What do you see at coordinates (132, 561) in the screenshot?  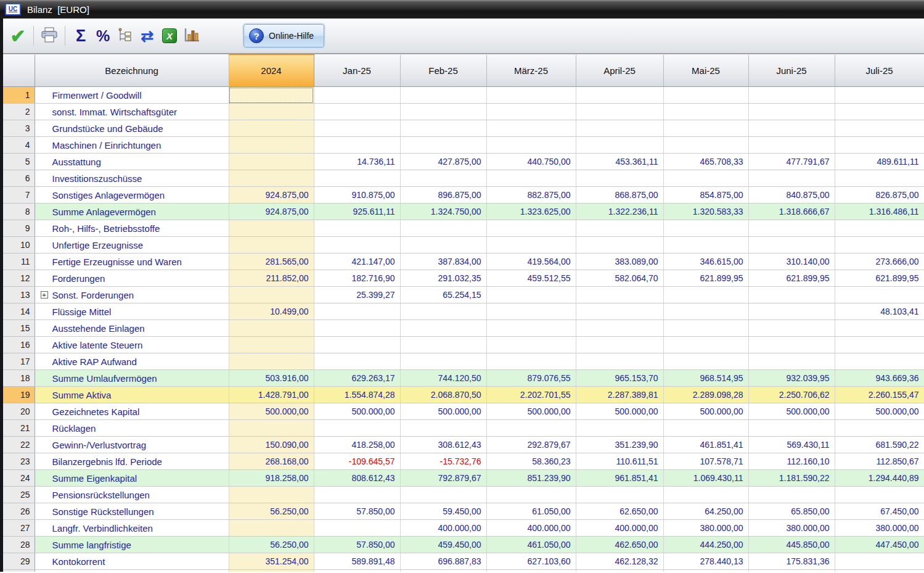 I see `row-label-cell: Kontokorrent` at bounding box center [132, 561].